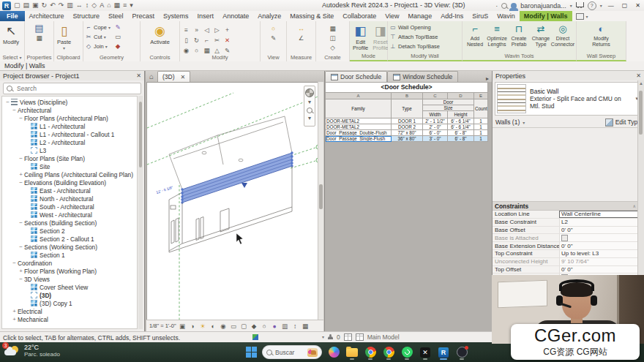 The height and width of the screenshot is (362, 644). What do you see at coordinates (176, 16) in the screenshot?
I see `ribbon-tab-systems: Systems` at bounding box center [176, 16].